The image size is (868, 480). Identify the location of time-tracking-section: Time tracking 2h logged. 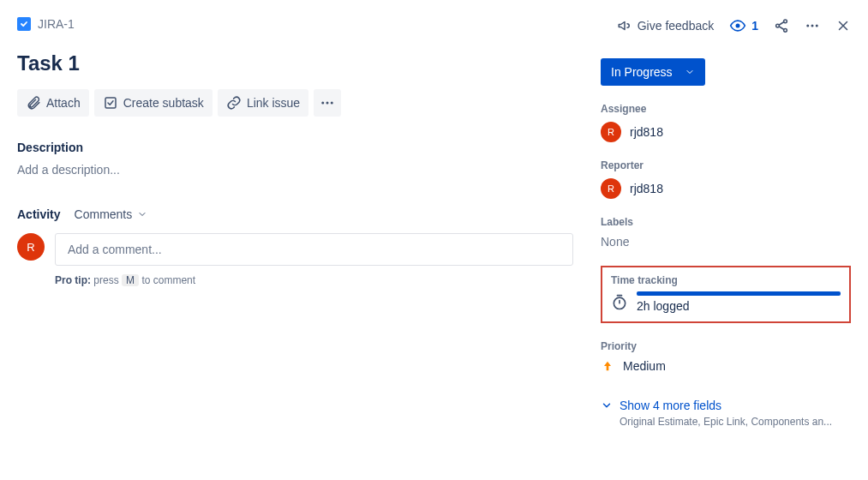
(726, 295).